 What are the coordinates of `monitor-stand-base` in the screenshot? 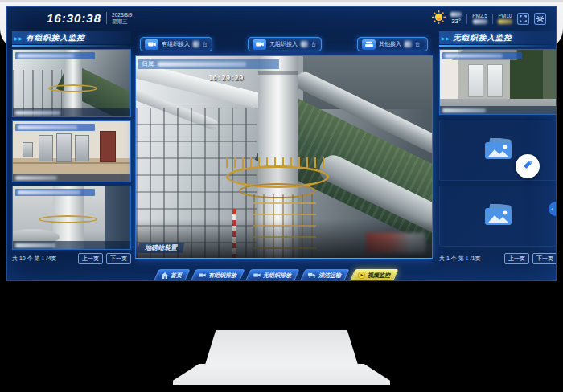 It's located at (282, 374).